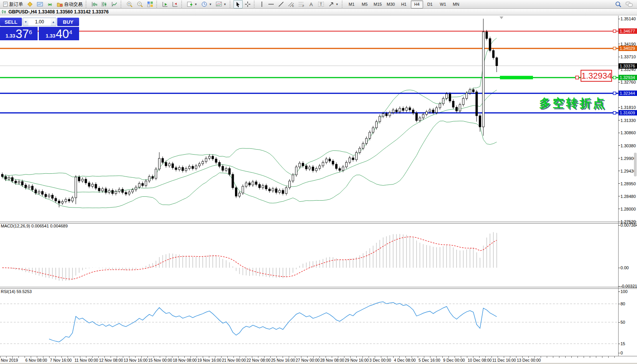  Describe the element at coordinates (68, 22) in the screenshot. I see `buy-button: BUY` at that location.